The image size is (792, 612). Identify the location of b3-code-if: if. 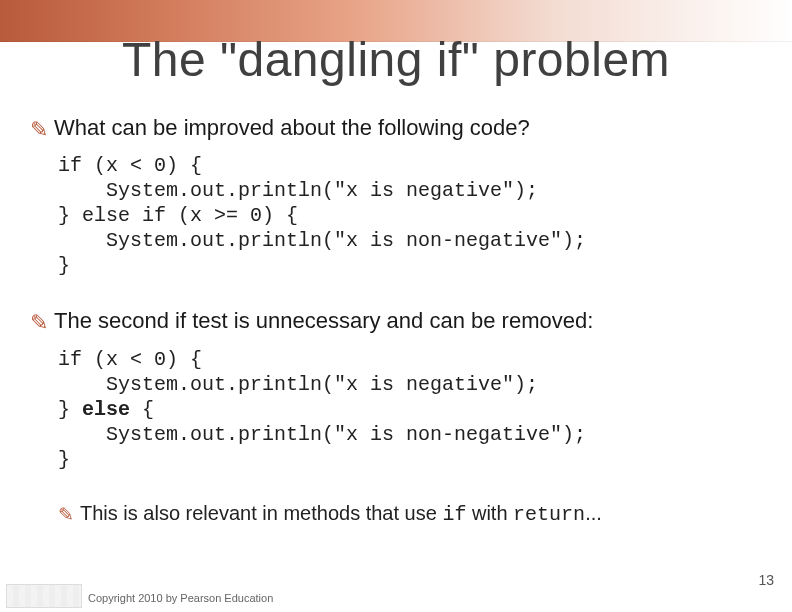
(454, 514).